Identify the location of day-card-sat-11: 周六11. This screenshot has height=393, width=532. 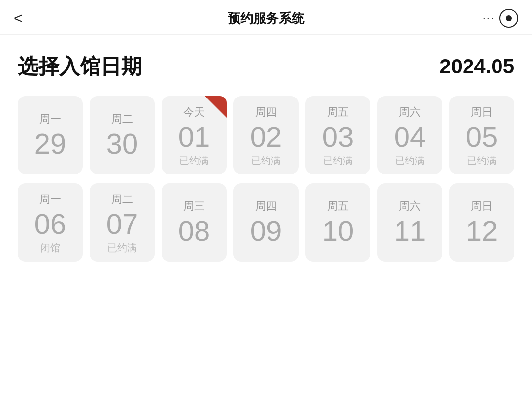
(410, 223).